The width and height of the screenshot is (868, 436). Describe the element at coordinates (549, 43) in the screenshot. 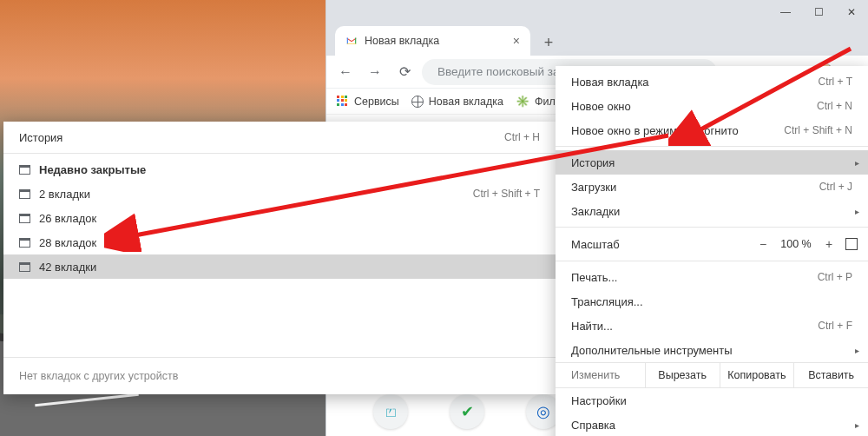

I see `new-tab-button: +` at that location.